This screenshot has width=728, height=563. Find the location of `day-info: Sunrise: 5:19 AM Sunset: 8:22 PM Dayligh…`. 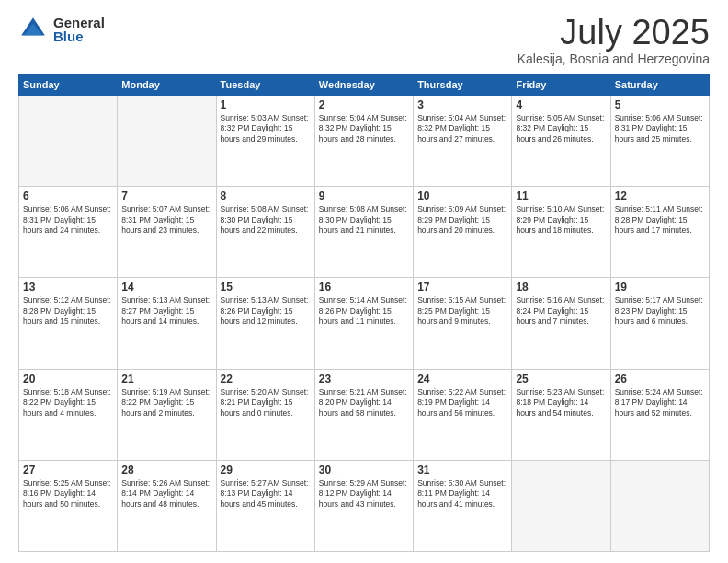

day-info: Sunrise: 5:19 AM Sunset: 8:22 PM Dayligh… is located at coordinates (166, 403).